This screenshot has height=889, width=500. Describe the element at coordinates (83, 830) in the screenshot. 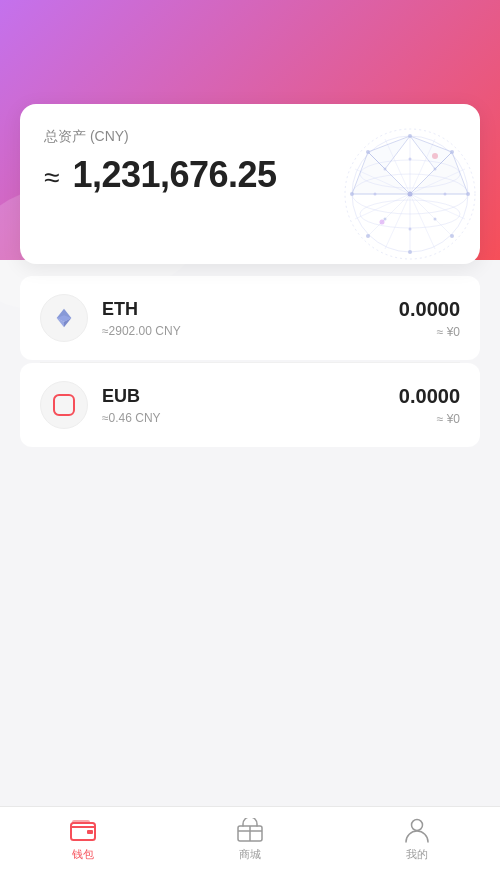

I see `wallet-icon` at that location.